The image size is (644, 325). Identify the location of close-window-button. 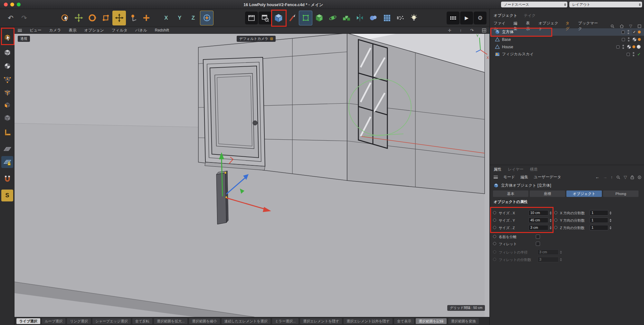
(6, 5).